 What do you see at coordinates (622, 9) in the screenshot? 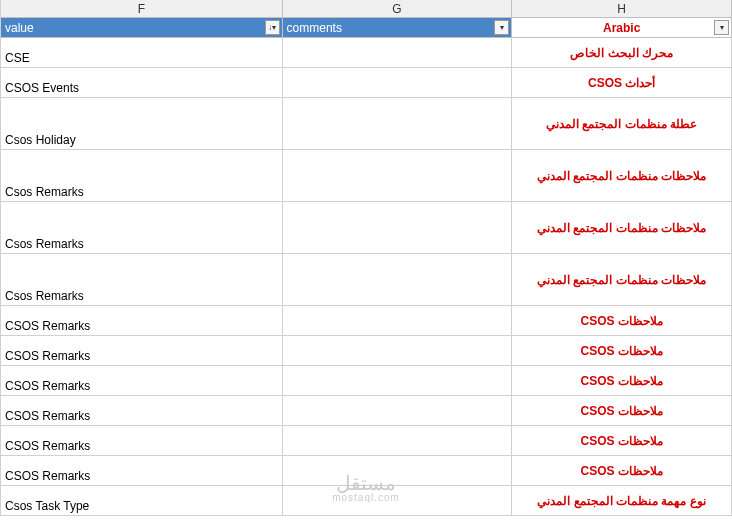
I see `col-letter-h: H` at bounding box center [622, 9].